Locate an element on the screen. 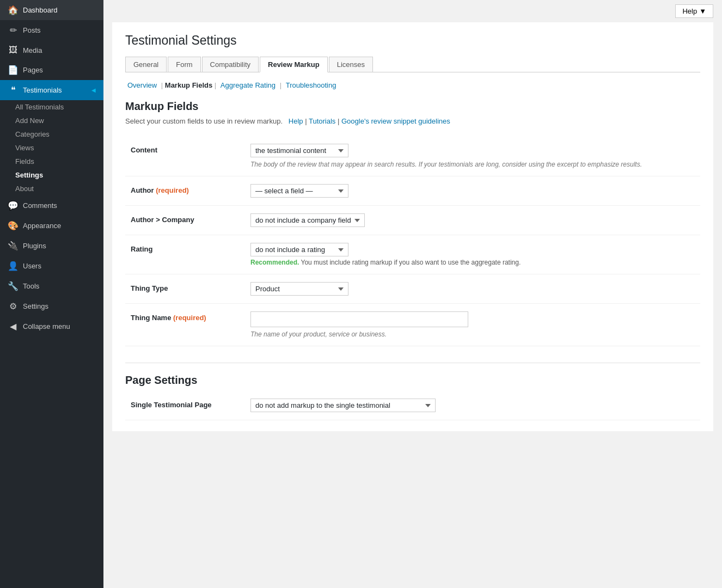  sidebar-sub-add-new: Add New is located at coordinates (56, 121).